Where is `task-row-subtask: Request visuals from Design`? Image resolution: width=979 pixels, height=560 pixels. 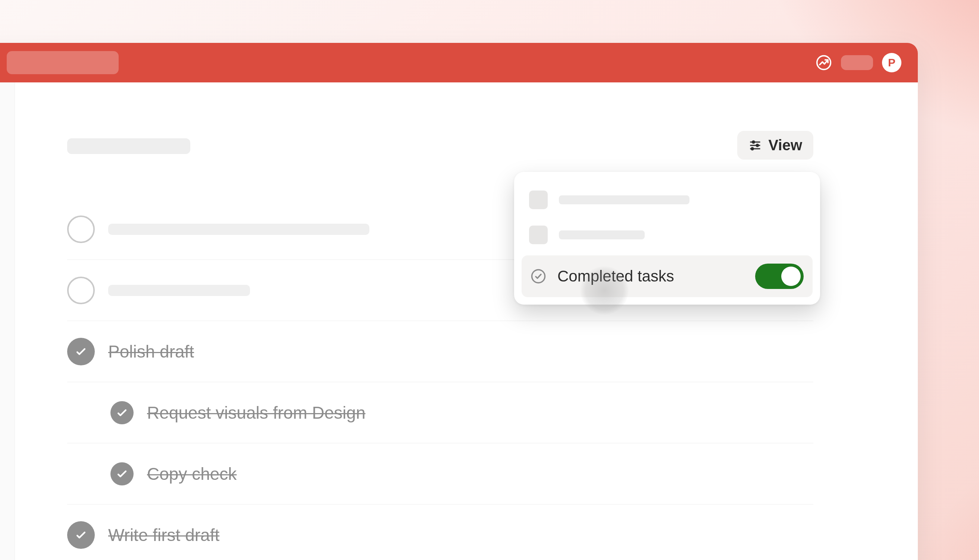 task-row-subtask: Request visuals from Design is located at coordinates (440, 413).